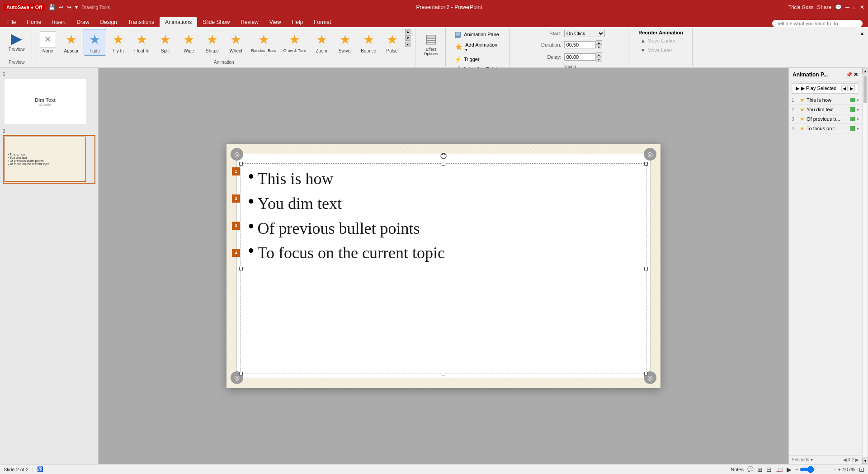  Describe the element at coordinates (750, 469) in the screenshot. I see `comments-btn: 💬` at that location.